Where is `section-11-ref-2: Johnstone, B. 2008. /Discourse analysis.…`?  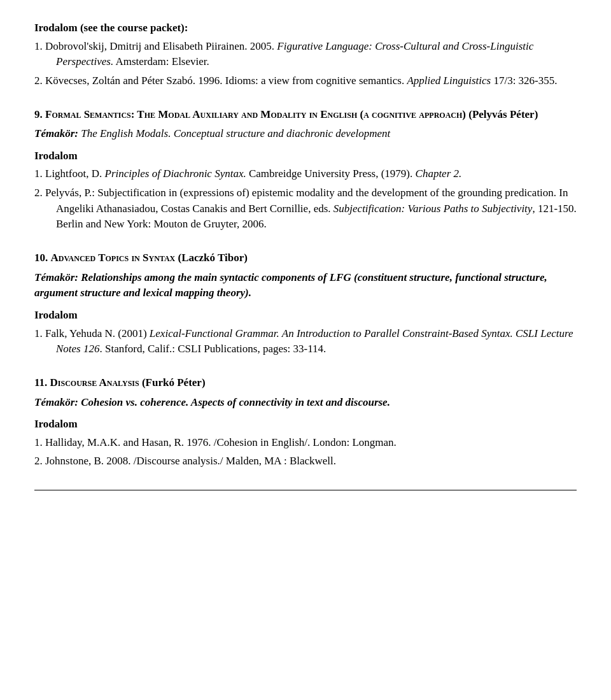 section-11-ref-2: Johnstone, B. 2008. /Discourse analysis.… is located at coordinates (306, 461).